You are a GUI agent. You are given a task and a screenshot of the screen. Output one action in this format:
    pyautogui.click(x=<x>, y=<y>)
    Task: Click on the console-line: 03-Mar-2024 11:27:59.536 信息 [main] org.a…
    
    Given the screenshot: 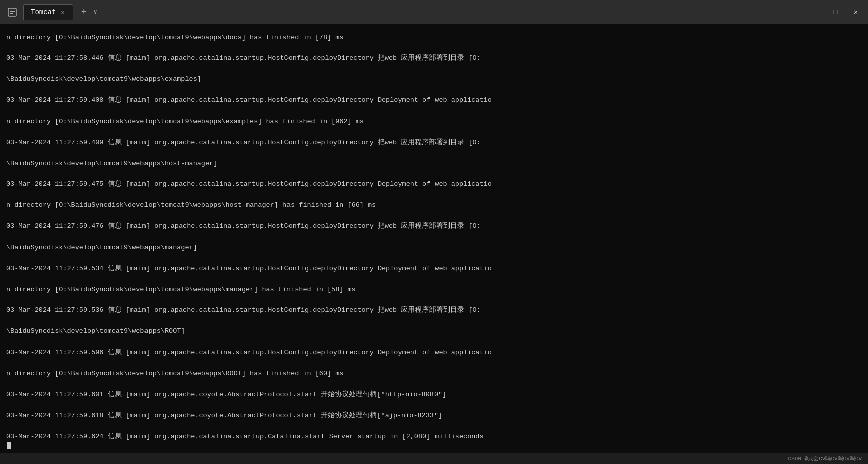 What is the action you would take?
    pyautogui.click(x=434, y=310)
    